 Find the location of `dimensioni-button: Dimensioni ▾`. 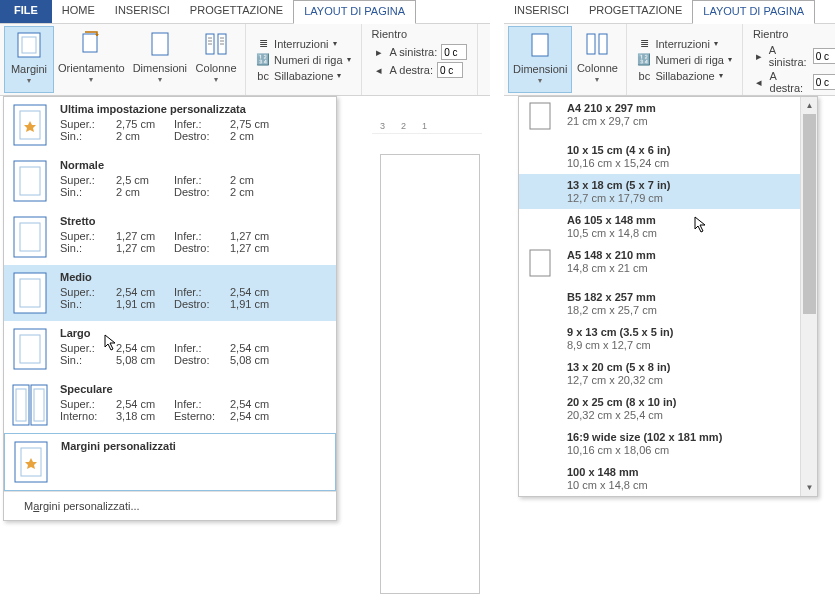

dimensioni-button: Dimensioni ▾ is located at coordinates (540, 60).